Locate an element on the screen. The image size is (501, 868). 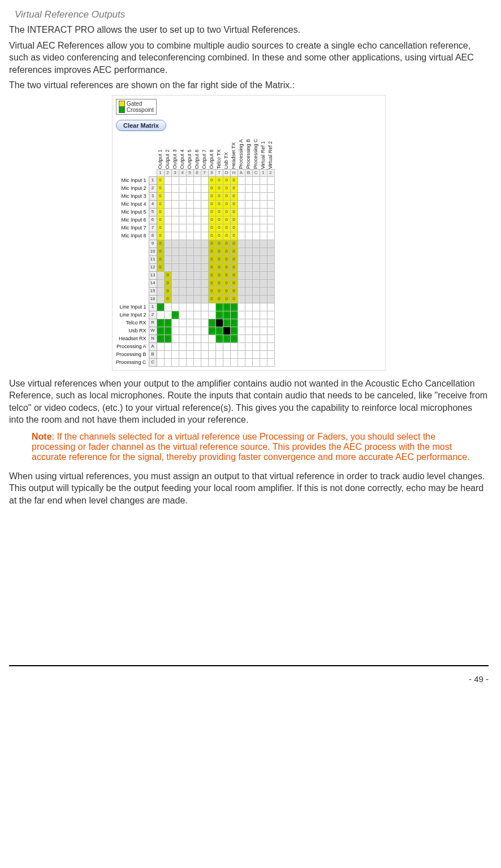
crosspoint-swatch is located at coordinates (122, 110).